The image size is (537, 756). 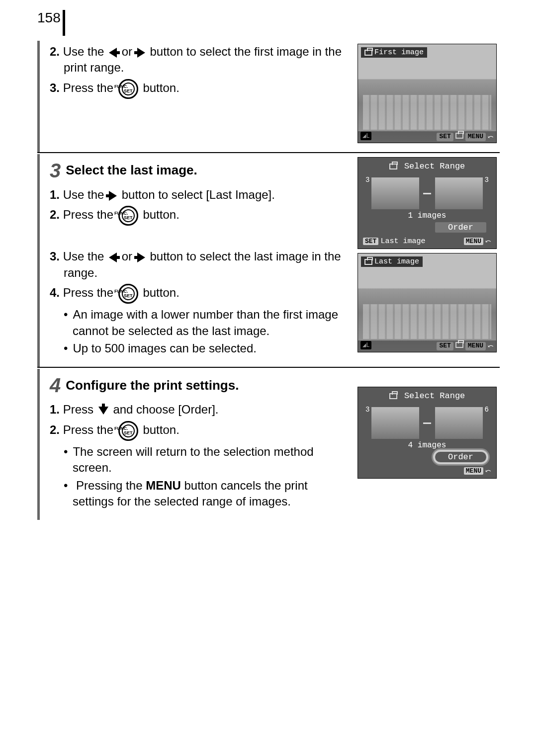 I want to click on screenshot-column: First image ◢L SET MENU ⤺, so click(x=428, y=96).